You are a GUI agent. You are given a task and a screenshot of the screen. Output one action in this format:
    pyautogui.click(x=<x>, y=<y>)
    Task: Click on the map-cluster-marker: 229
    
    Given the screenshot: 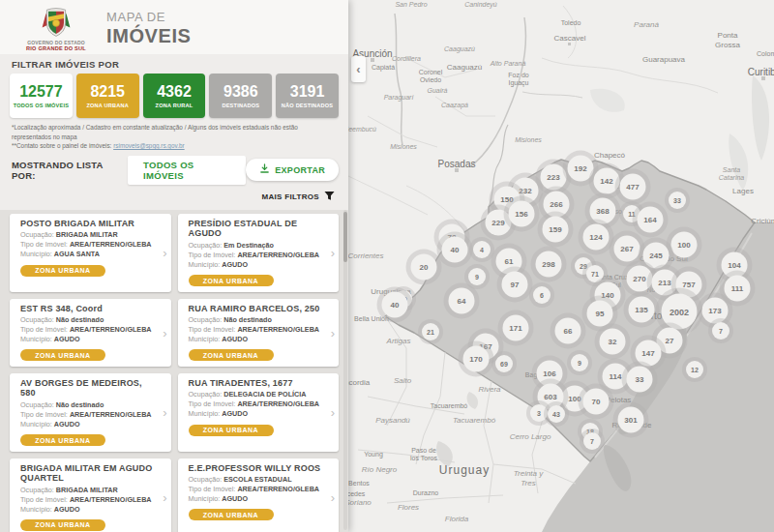 What is the action you would take?
    pyautogui.click(x=499, y=222)
    